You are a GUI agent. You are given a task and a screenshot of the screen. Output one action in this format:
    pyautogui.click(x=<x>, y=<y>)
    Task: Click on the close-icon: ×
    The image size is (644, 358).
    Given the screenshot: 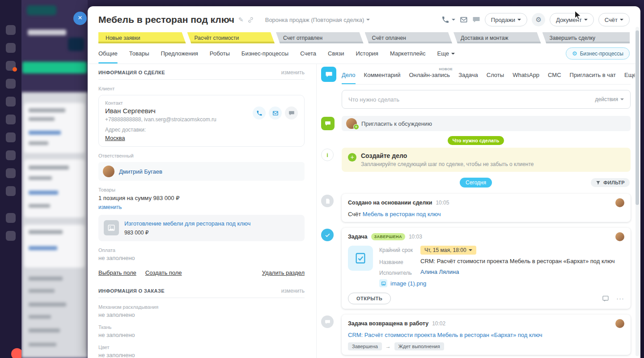 What is the action you would take?
    pyautogui.click(x=80, y=18)
    